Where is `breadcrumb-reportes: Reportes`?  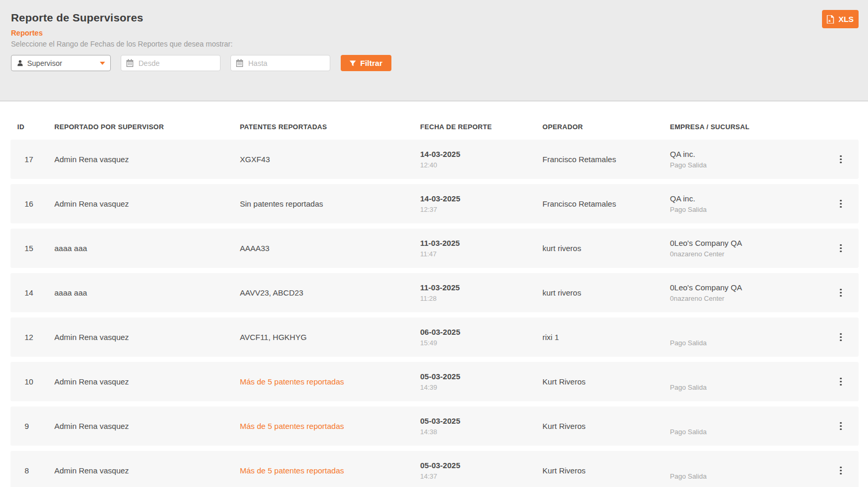 breadcrumb-reportes: Reportes is located at coordinates (435, 33).